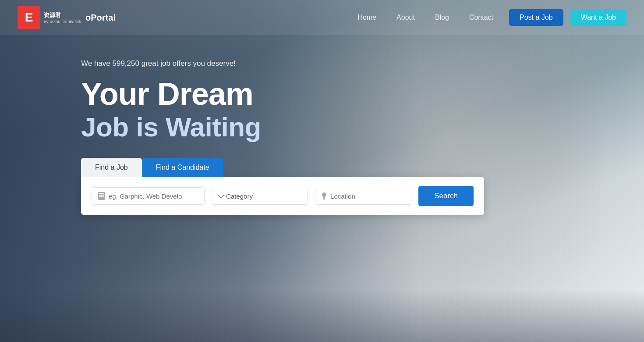 Image resolution: width=644 pixels, height=342 pixels. Describe the element at coordinates (363, 196) in the screenshot. I see `location-input-wrap` at that location.